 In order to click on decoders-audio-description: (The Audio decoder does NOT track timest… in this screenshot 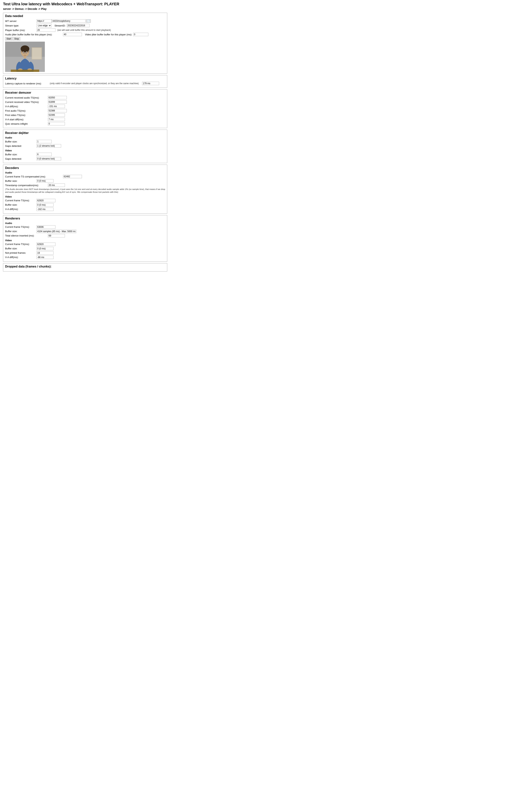, I will do `click(85, 191)`.